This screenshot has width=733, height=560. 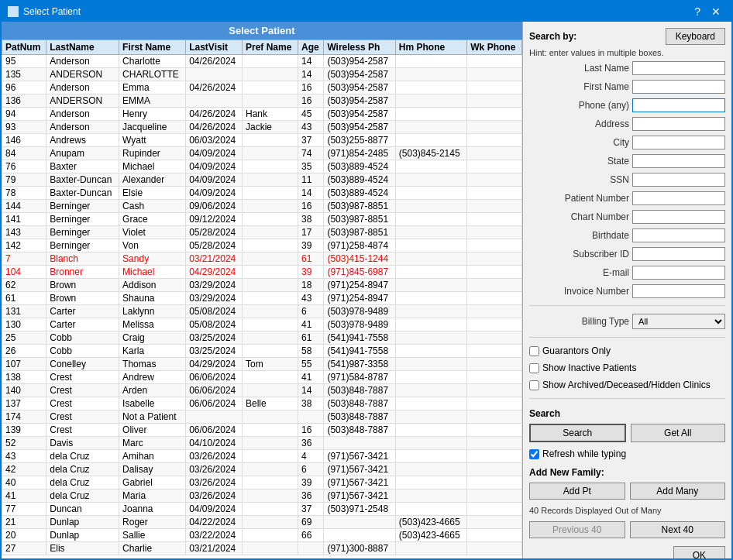 What do you see at coordinates (679, 198) in the screenshot?
I see `patient-number-input` at bounding box center [679, 198].